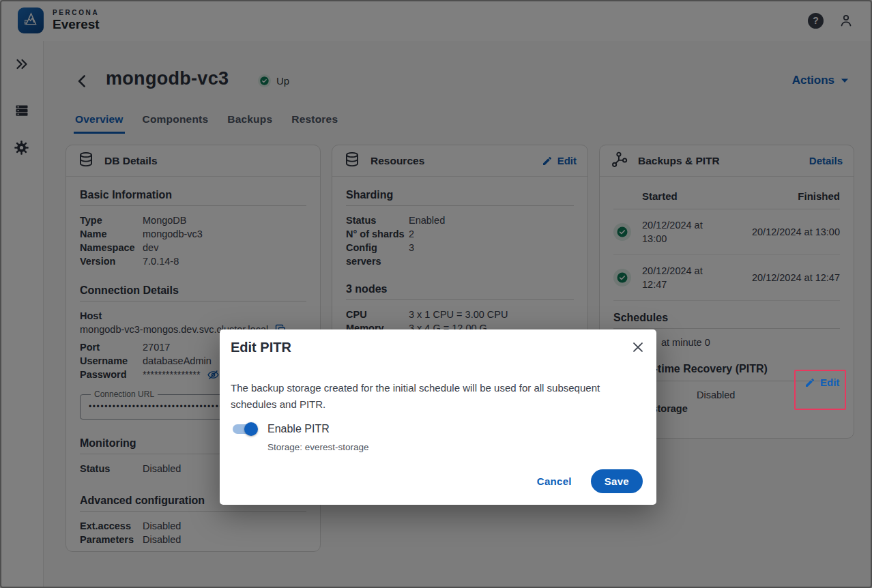 The height and width of the screenshot is (588, 872). Describe the element at coordinates (456, 447) in the screenshot. I see `storage-note: Storage: everest-storage` at that location.